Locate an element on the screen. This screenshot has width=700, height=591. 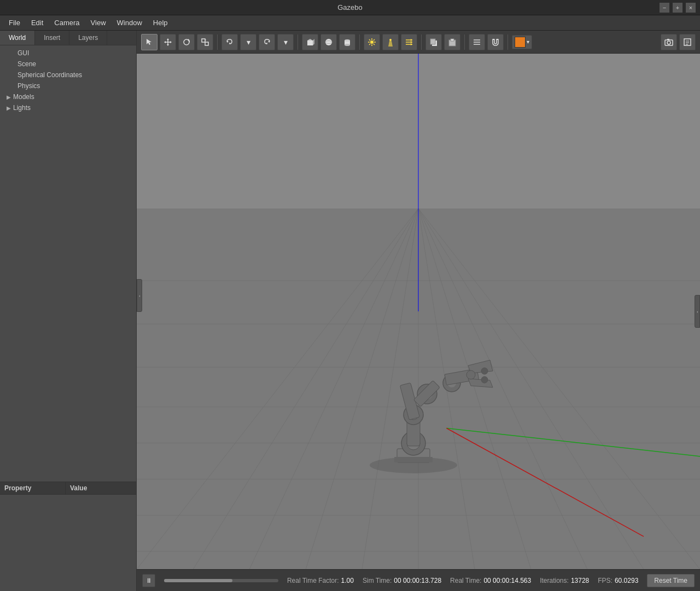
real-time-value: 00 00:00:14.563 is located at coordinates (508, 581).